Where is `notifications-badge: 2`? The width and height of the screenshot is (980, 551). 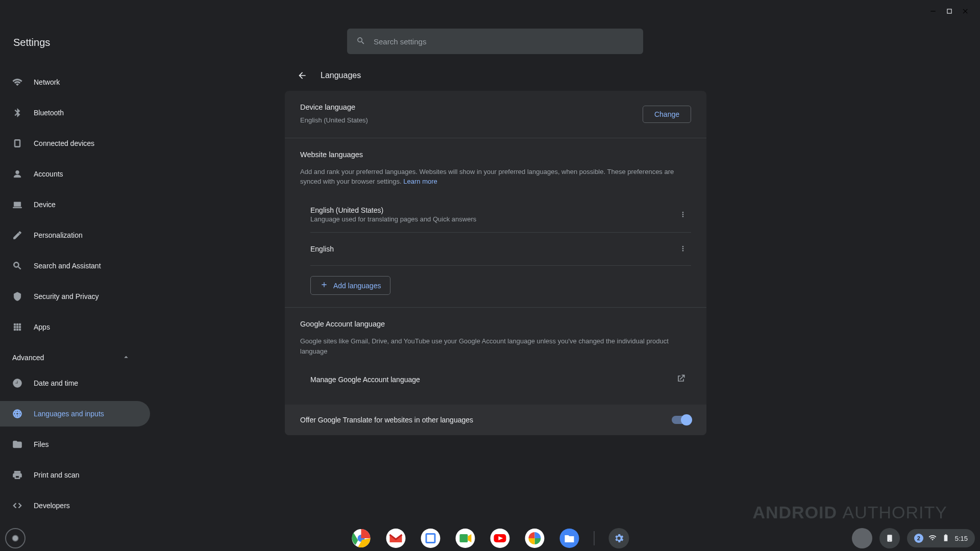
notifications-badge: 2 is located at coordinates (919, 538).